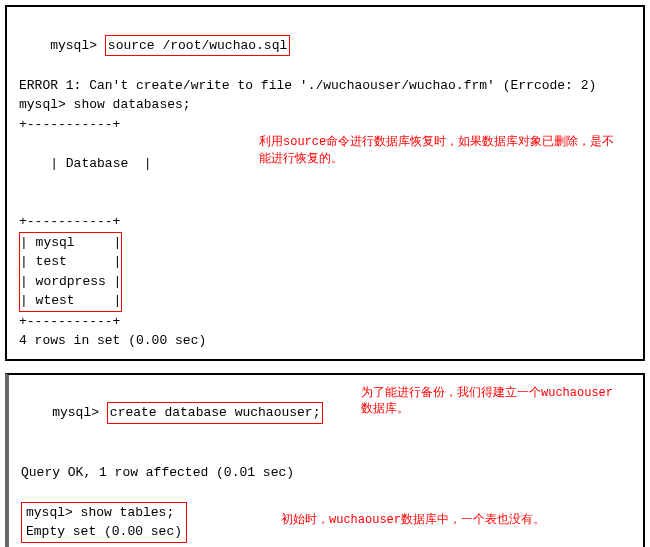 The height and width of the screenshot is (547, 650). Describe the element at coordinates (326, 473) in the screenshot. I see `result-line: Query OK, 1 row affected (0.01 sec)` at that location.